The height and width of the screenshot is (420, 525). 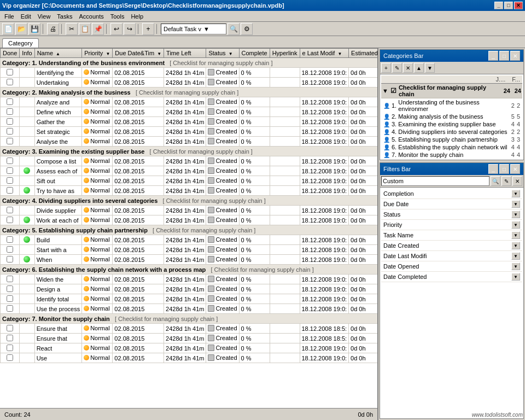 What do you see at coordinates (386, 68) in the screenshot?
I see `cat-add-button: +` at bounding box center [386, 68].